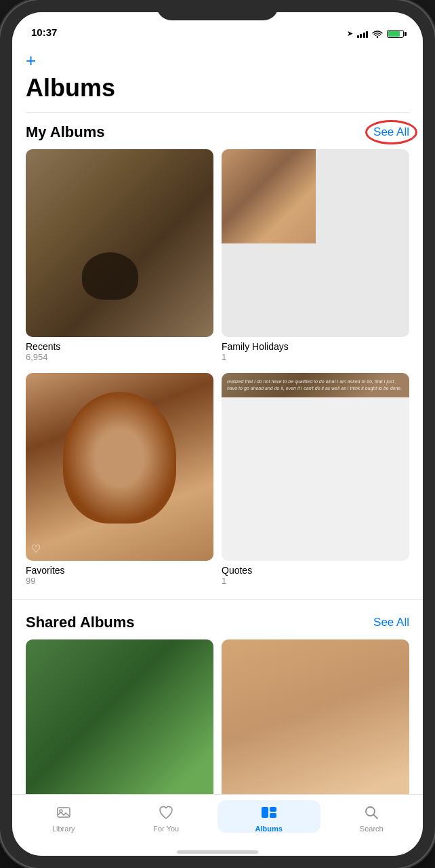 The width and height of the screenshot is (435, 868). Describe the element at coordinates (350, 34) in the screenshot. I see `location-icon: ➤` at that location.